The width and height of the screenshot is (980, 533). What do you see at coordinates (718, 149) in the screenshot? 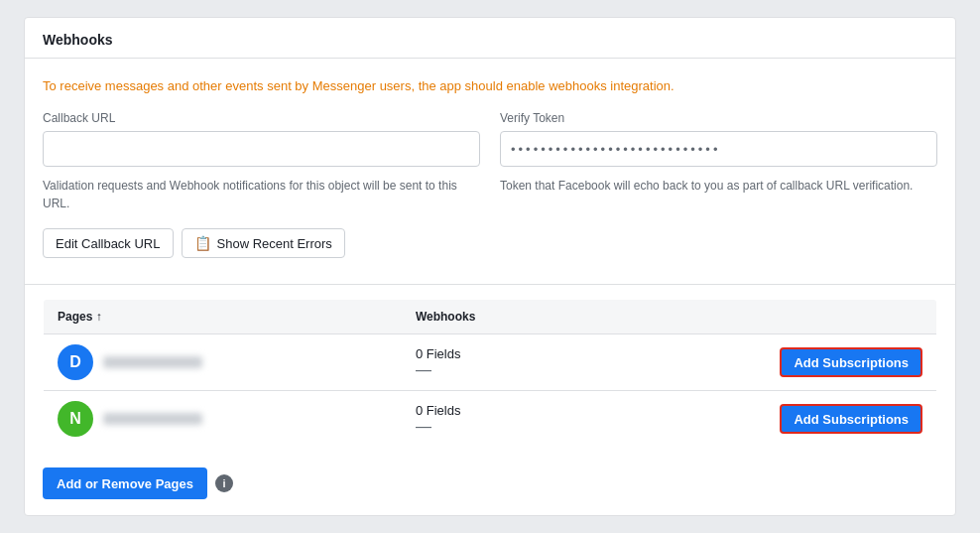
I see `verify-token-input` at bounding box center [718, 149].